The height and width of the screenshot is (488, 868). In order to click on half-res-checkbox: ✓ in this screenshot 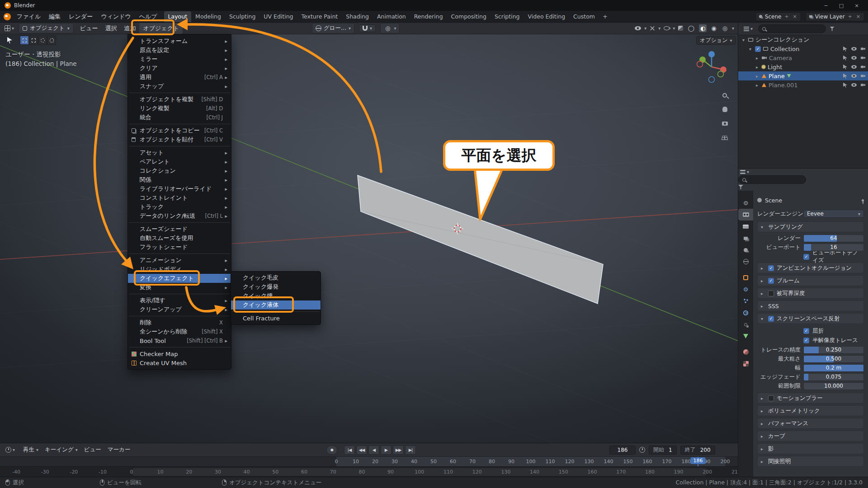, I will do `click(807, 341)`.